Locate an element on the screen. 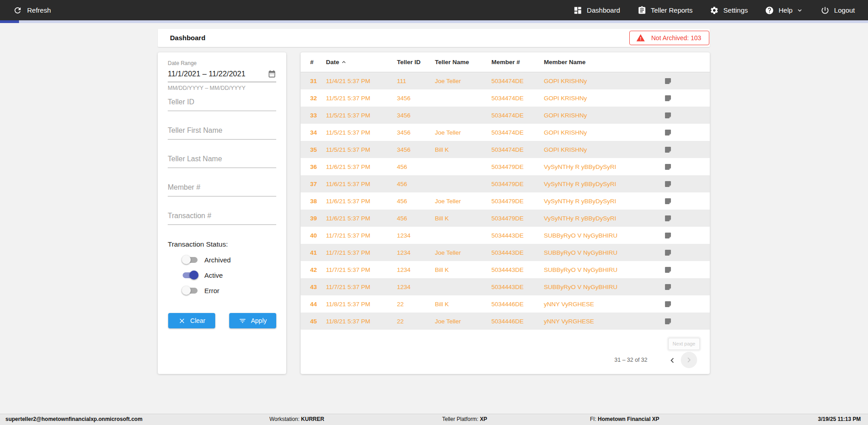 The width and height of the screenshot is (868, 425). status-bar: superteller2@hometownfinancialxp.onmicro… is located at coordinates (434, 419).